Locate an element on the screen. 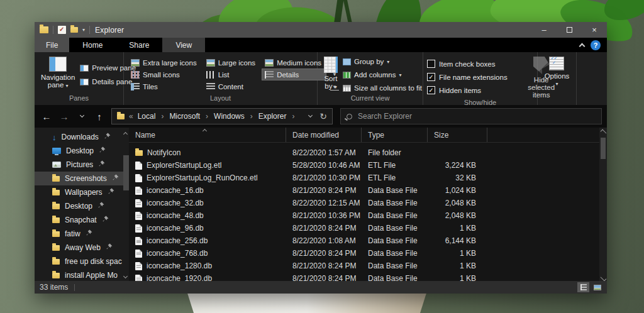 The image size is (644, 313). file-row: ExplorerStartupLog.etl5/28/2020 10:46 AM… is located at coordinates (368, 165).